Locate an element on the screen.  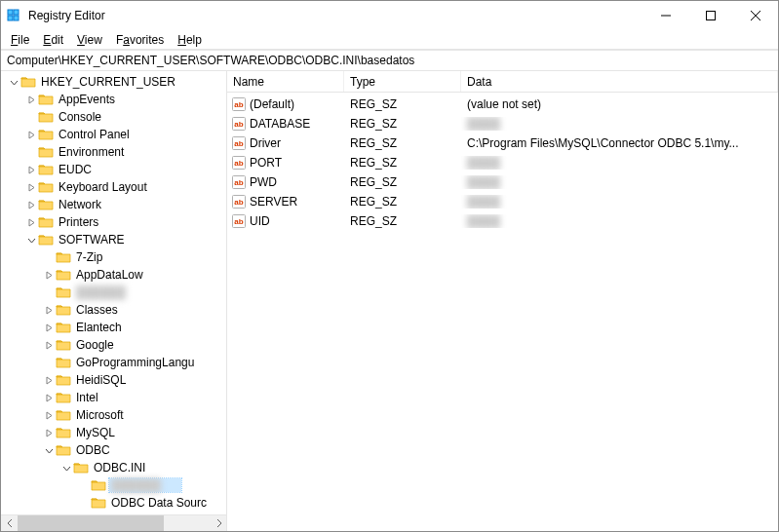
address-bar: Computer\HKEY_CURRENT_USER\SOFTWARE\ODBC… is located at coordinates (390, 60).